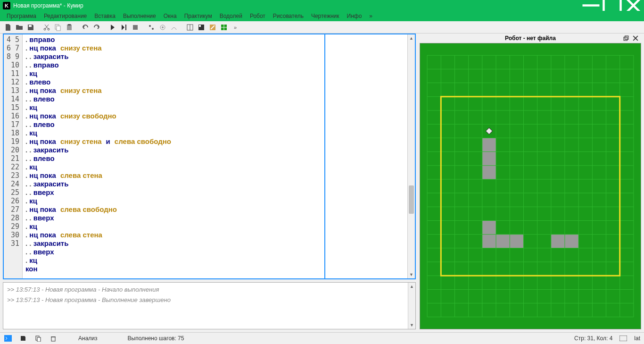 The height and width of the screenshot is (344, 644). Describe the element at coordinates (65, 16) in the screenshot. I see `menu-item-1: Редактирование` at that location.